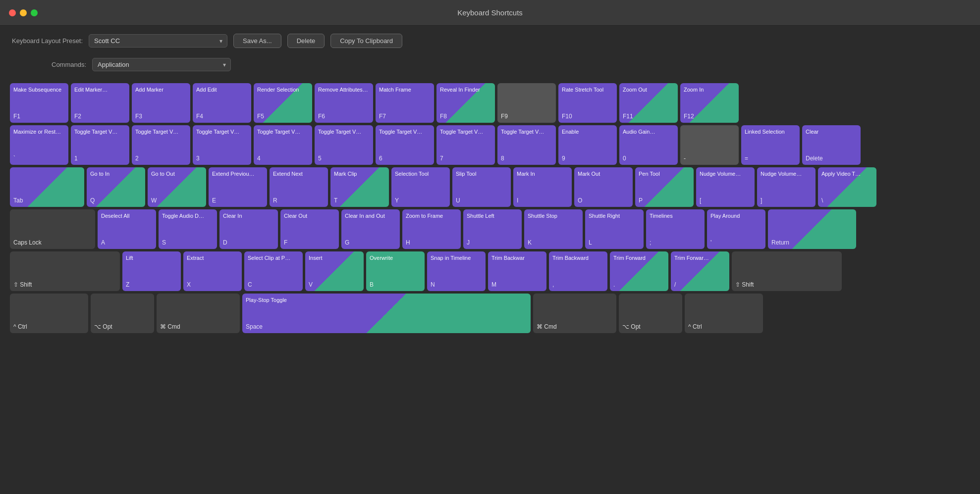  Describe the element at coordinates (161, 145) in the screenshot. I see `key-2: Toggle Target V…2` at that location.